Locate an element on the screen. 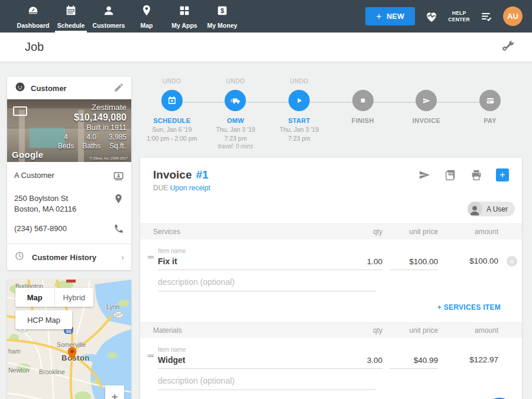 This screenshot has width=532, height=399. top-nav: Dashboard Schedule Customers Map My Apps… is located at coordinates (266, 17).